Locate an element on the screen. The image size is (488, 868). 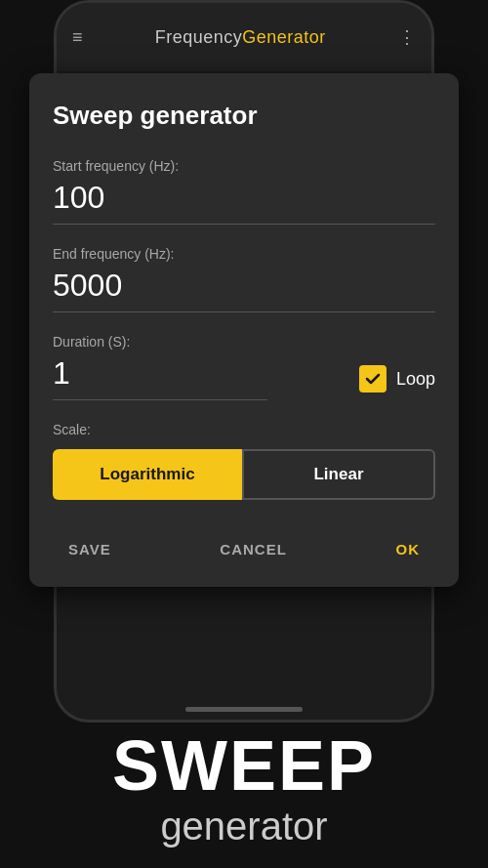
cancel-button: CANCEL is located at coordinates (254, 549).